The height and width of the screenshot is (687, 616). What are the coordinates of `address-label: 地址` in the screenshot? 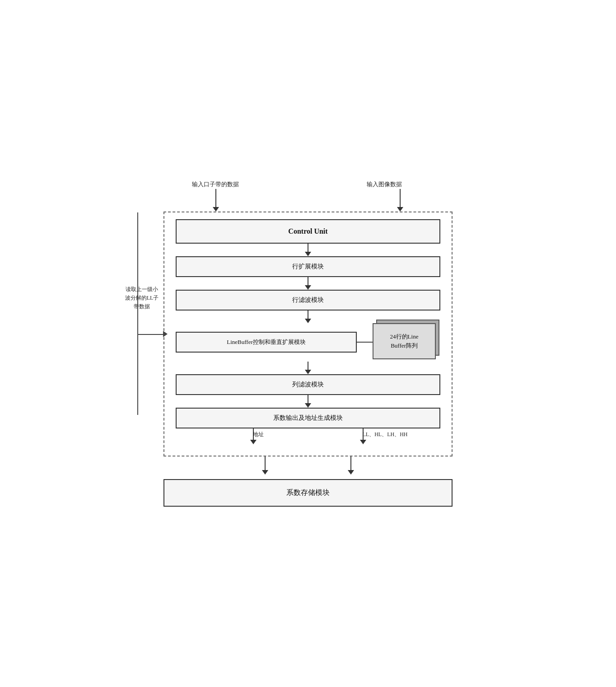 It's located at (258, 435).